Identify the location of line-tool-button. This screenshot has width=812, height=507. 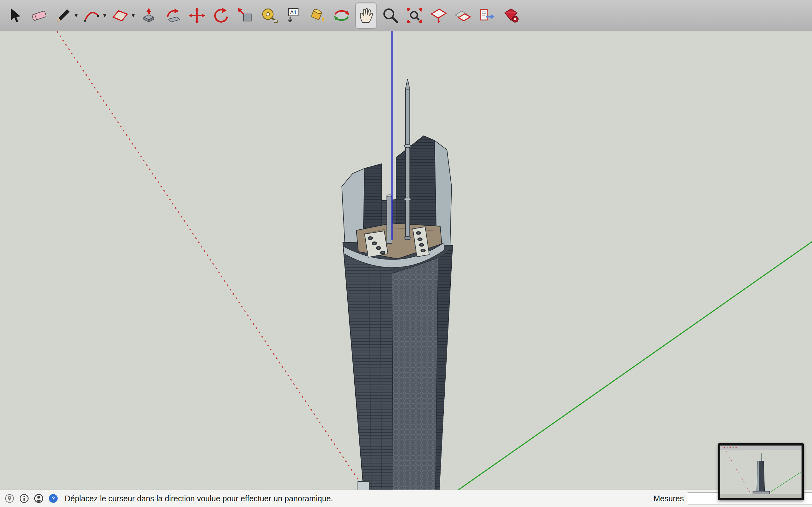
(63, 15).